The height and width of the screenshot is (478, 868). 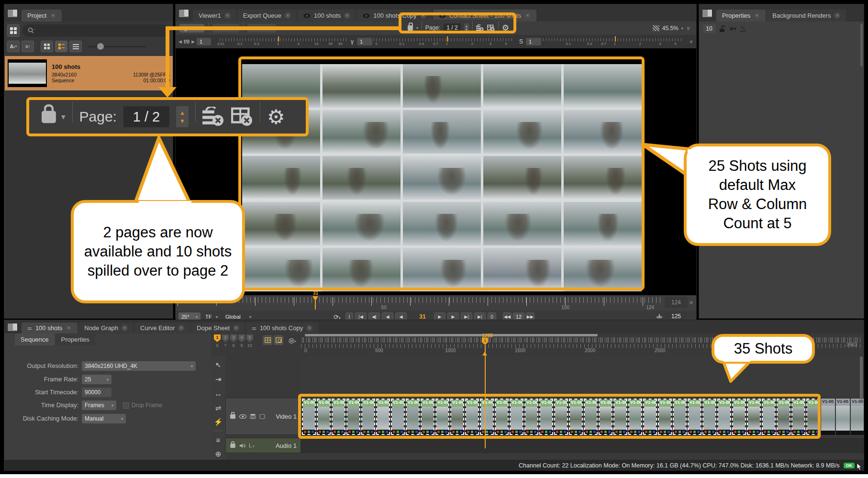 What do you see at coordinates (214, 15) in the screenshot?
I see `viewer-tab-0: Viewer1×` at bounding box center [214, 15].